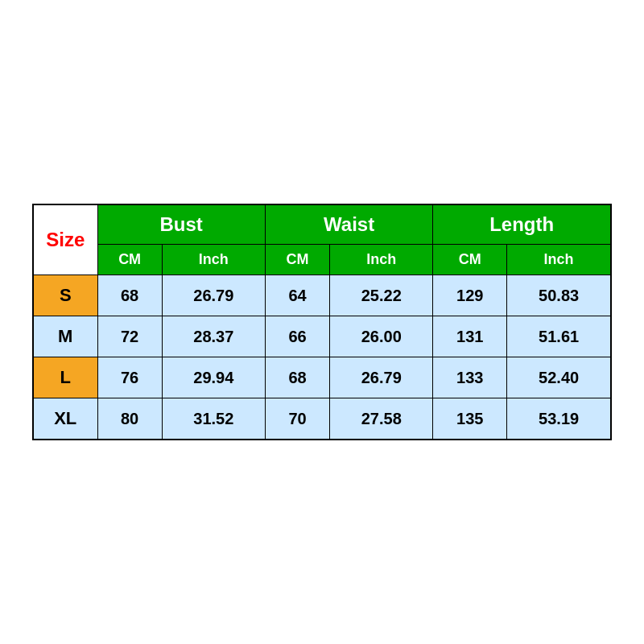 Image resolution: width=644 pixels, height=644 pixels. What do you see at coordinates (297, 260) in the screenshot?
I see `waist-cm-header: CM` at bounding box center [297, 260].